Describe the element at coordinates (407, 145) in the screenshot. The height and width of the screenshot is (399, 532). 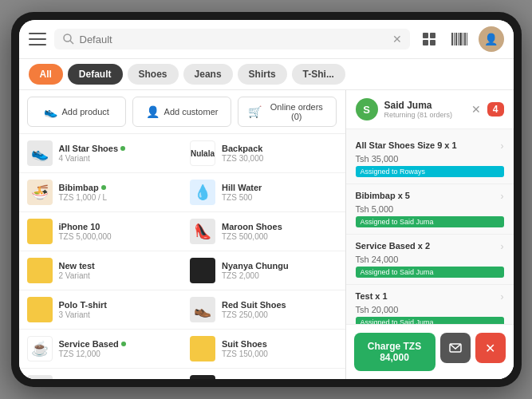
I see `cart-item-name: All Star Shoes Size 9 x 1` at that location.